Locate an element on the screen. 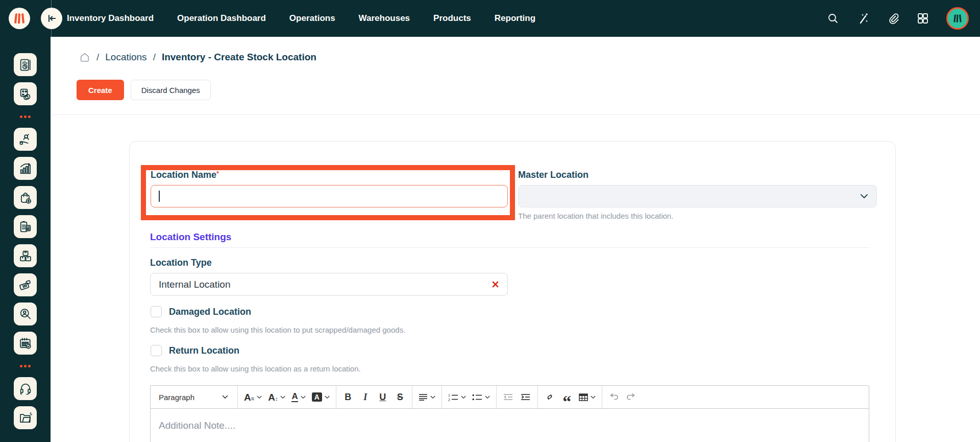 The width and height of the screenshot is (980, 442). paragraph-style-dropdown: Paragraph is located at coordinates (193, 397).